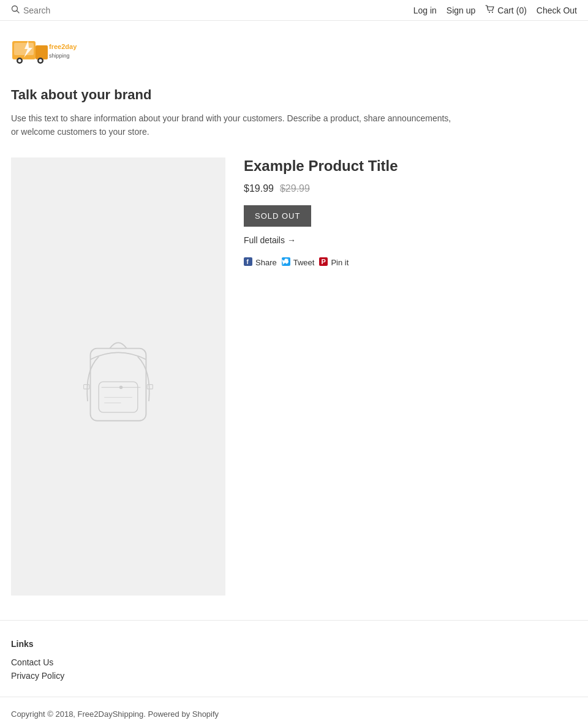  What do you see at coordinates (286, 262) in the screenshot?
I see `twitter-icon` at bounding box center [286, 262].